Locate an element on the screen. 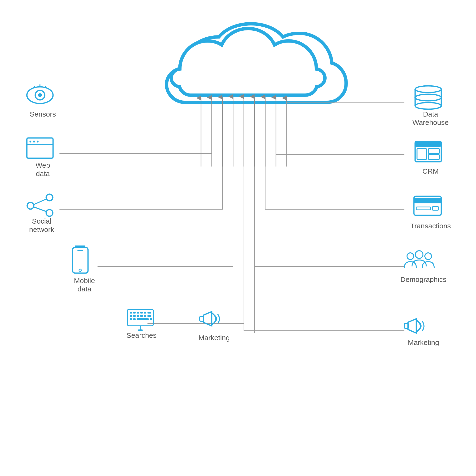 The width and height of the screenshot is (476, 476). sensors-icon is located at coordinates (40, 94).